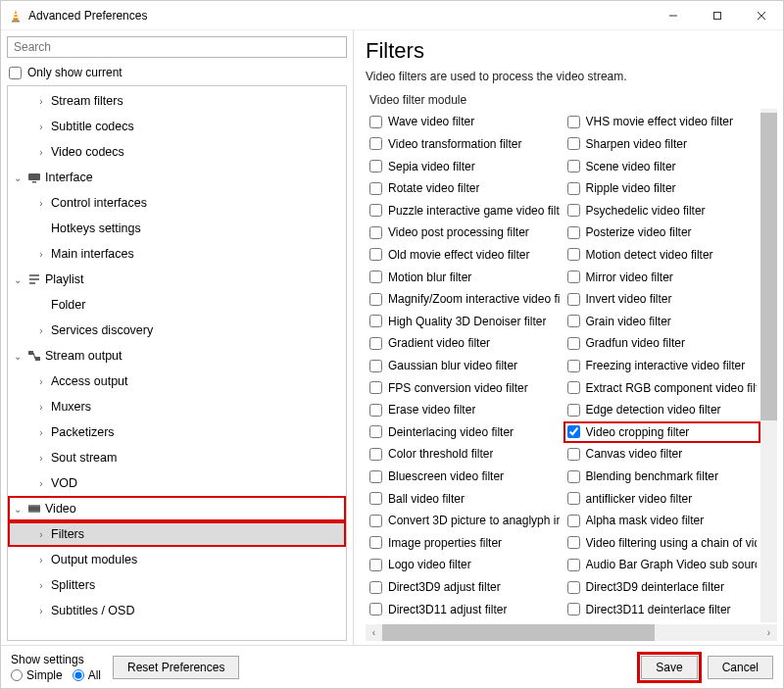 This screenshot has height=689, width=784. What do you see at coordinates (465, 433) in the screenshot?
I see `filter-item: Deinterlacing video filter` at bounding box center [465, 433].